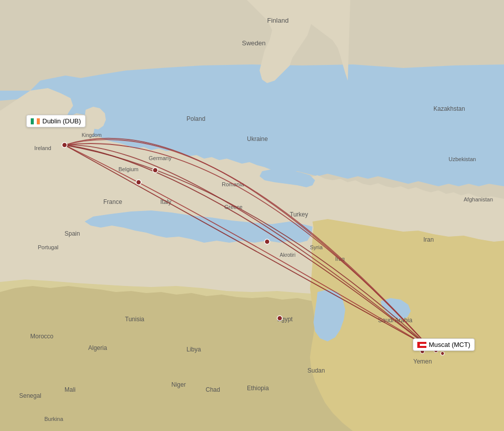 The image size is (504, 431). Describe the element at coordinates (194, 349) in the screenshot. I see `libya-label: Libya` at that location.